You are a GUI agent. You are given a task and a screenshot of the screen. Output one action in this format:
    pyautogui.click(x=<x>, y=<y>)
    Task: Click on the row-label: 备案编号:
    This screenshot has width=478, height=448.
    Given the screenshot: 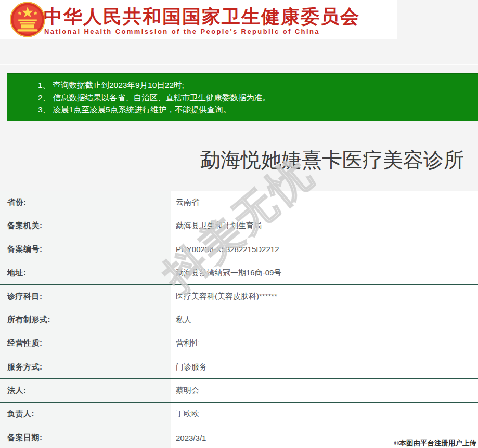 What is the action you would take?
    pyautogui.click(x=85, y=249)
    